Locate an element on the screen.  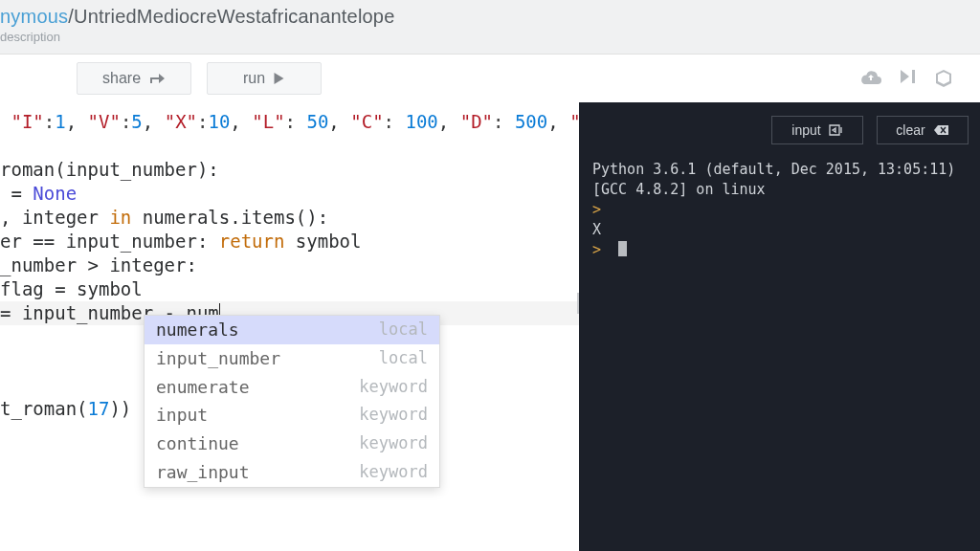
autocomplete-item: inputkeyword is located at coordinates (292, 415).